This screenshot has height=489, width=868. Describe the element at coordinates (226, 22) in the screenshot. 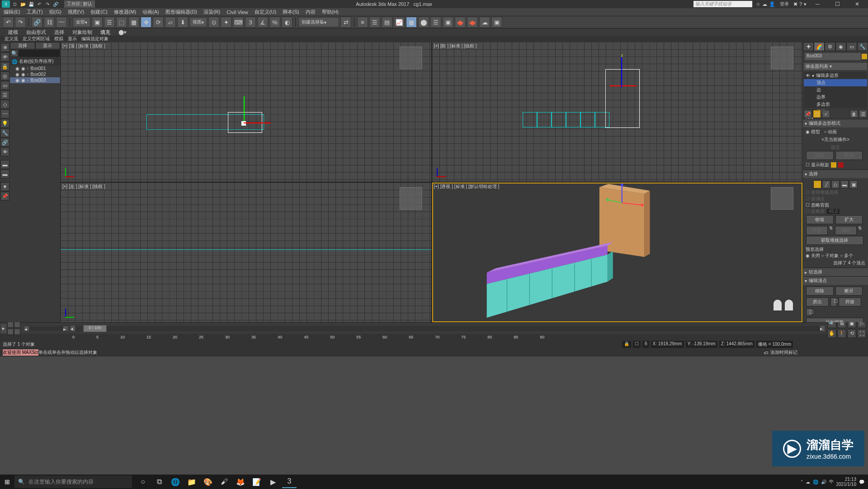

I see `manipulate-button: ✦` at that location.